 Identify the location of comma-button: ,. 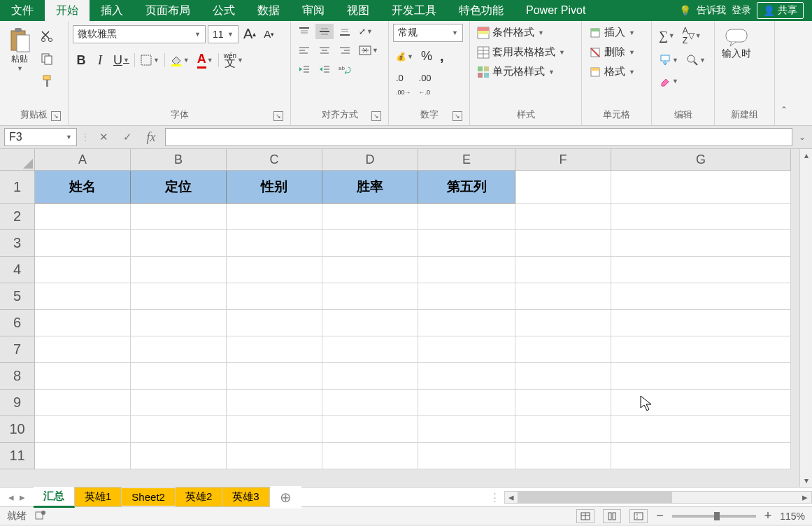
(442, 56).